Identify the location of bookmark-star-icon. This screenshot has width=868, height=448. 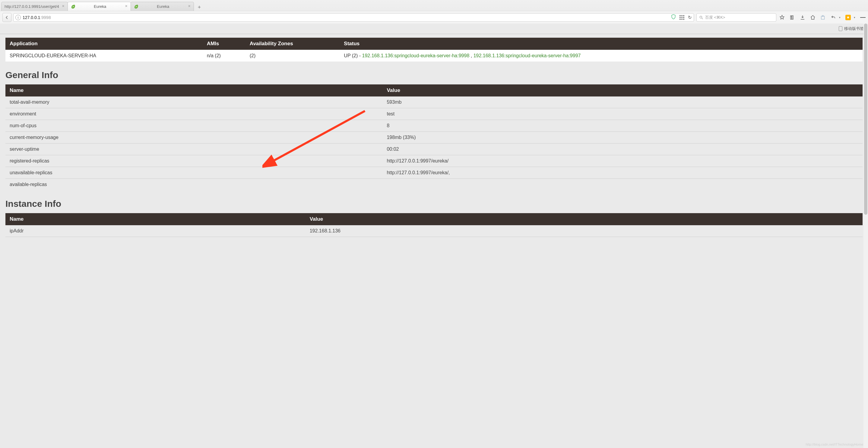
(782, 18).